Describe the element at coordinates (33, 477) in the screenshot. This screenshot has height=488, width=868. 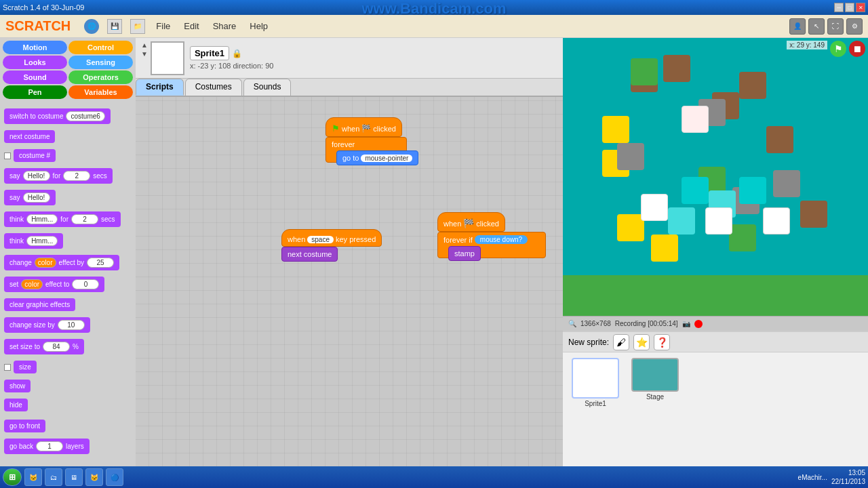
I see `taskbar-app-1: 🐱` at that location.